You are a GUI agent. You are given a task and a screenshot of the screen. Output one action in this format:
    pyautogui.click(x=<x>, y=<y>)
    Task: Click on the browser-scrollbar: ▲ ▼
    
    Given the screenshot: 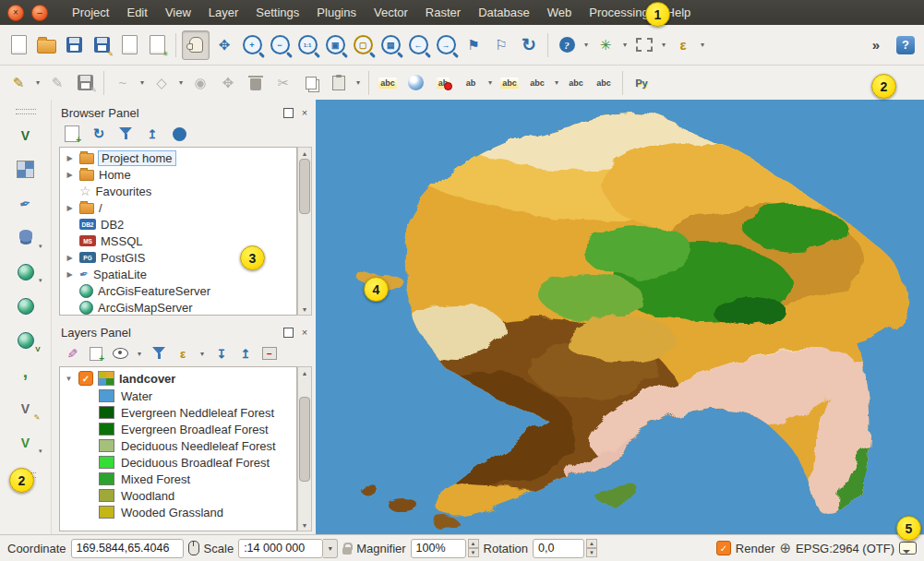 What is the action you would take?
    pyautogui.click(x=305, y=231)
    